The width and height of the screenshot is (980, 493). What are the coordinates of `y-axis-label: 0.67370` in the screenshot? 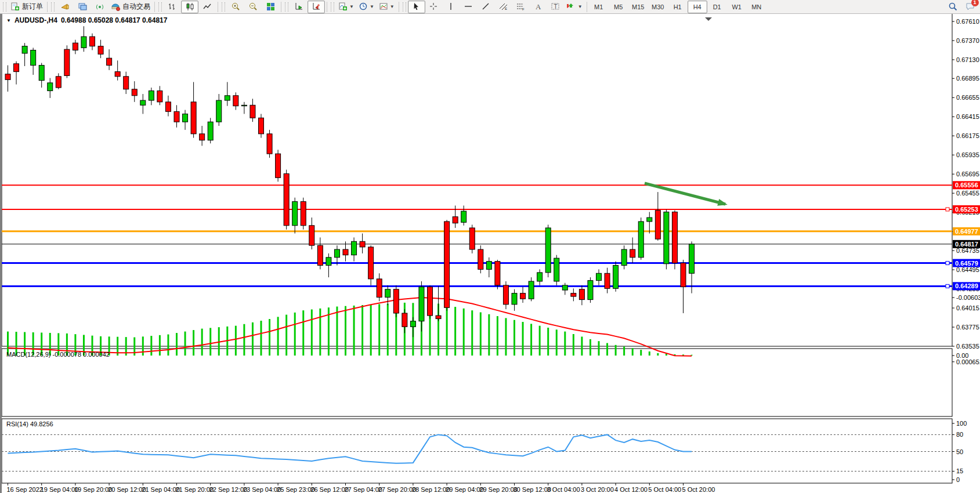 It's located at (968, 41).